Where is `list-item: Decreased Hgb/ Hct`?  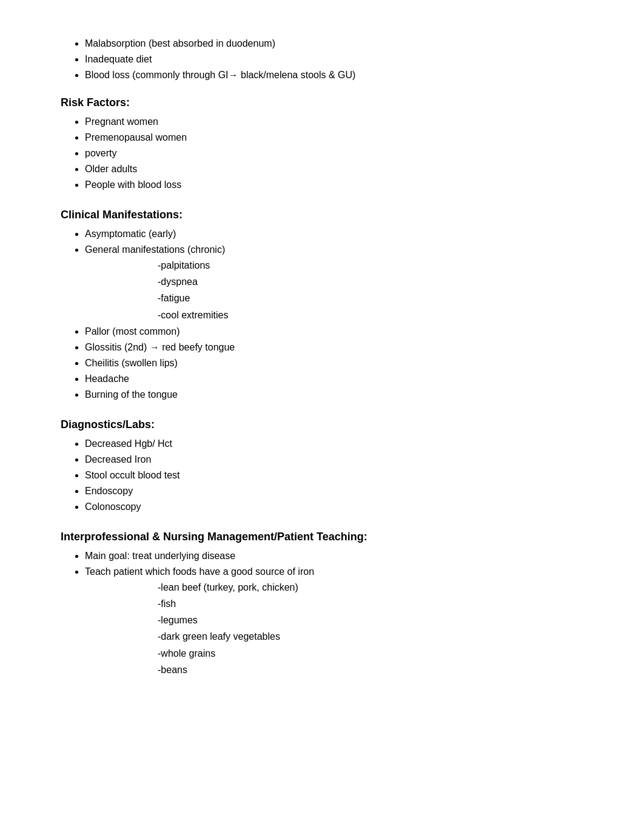
list-item: Decreased Hgb/ Hct is located at coordinates (340, 444).